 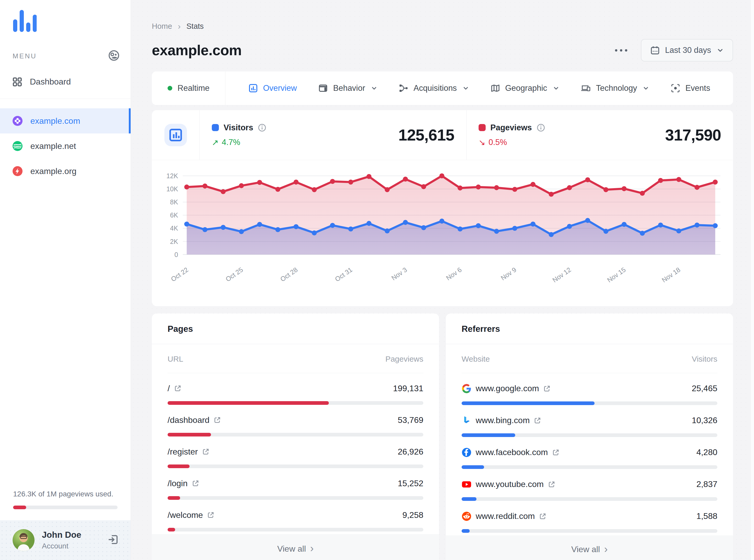 I want to click on calendar-icon, so click(x=655, y=50).